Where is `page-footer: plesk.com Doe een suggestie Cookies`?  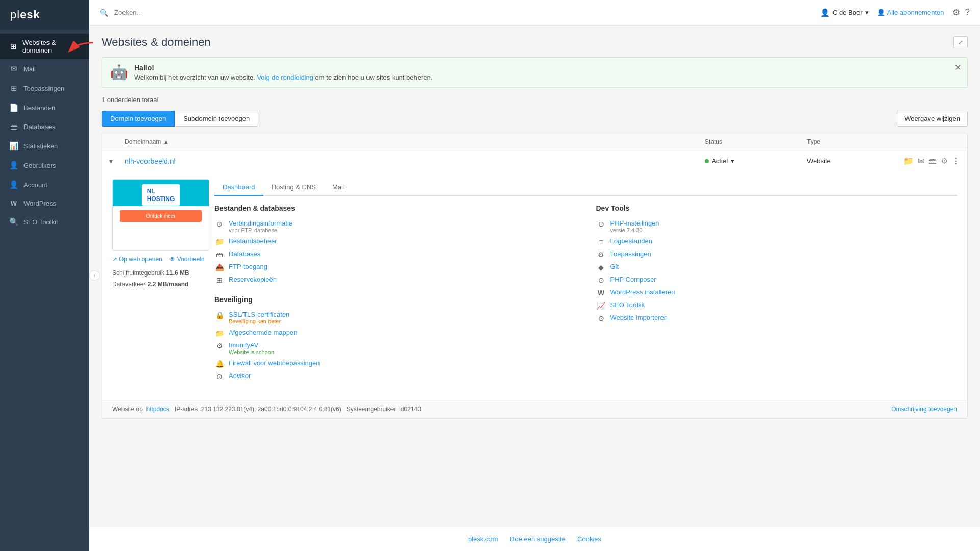 page-footer: plesk.com Doe een suggestie Cookies is located at coordinates (535, 539).